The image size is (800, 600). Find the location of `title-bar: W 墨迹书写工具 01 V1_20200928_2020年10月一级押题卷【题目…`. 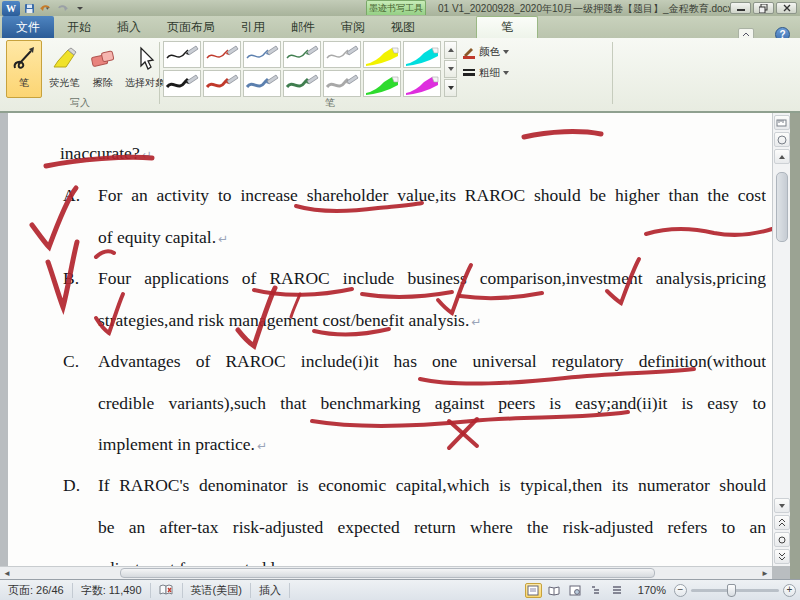

title-bar: W 墨迹书写工具 01 V1_20200928_2020年10月一级押题卷【题目… is located at coordinates (400, 8).